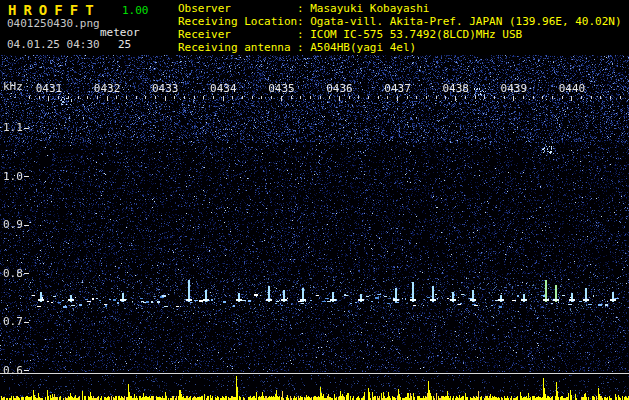  Describe the element at coordinates (400, 28) in the screenshot. I see `header-info: Observer: Masayuki KobayashiReceiving Lo…` at that location.